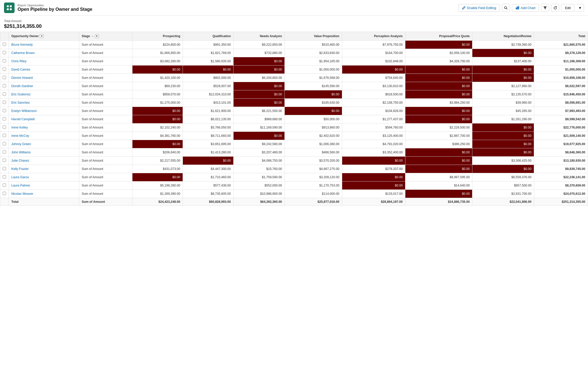 The height and width of the screenshot is (384, 588). I want to click on prospecting-cell: $1,666,850.00, so click(158, 53).